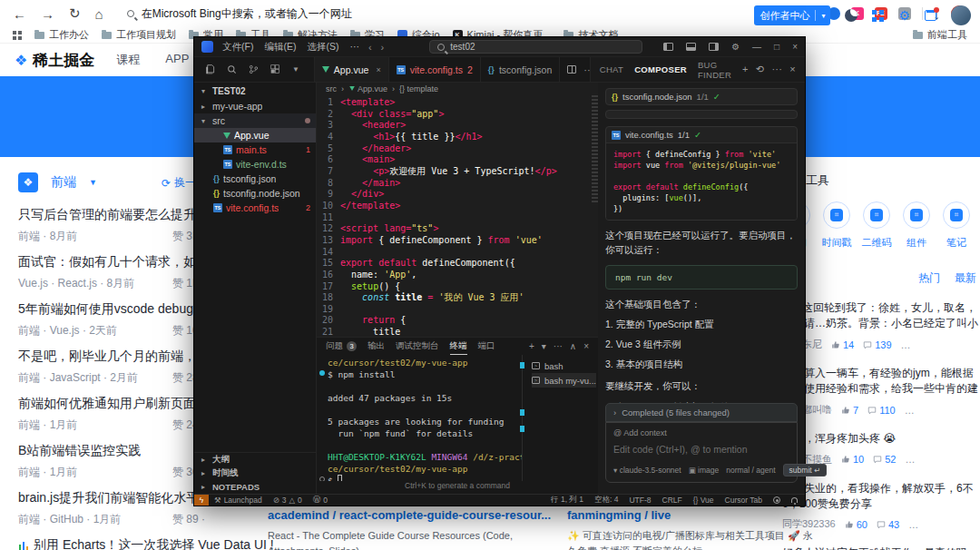 This screenshot has width=980, height=550. I want to click on minimap, so click(595, 150).